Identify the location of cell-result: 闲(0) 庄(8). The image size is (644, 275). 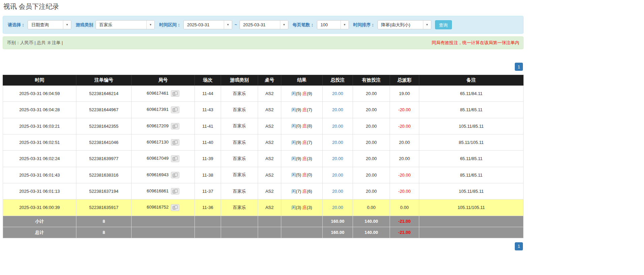
(302, 126).